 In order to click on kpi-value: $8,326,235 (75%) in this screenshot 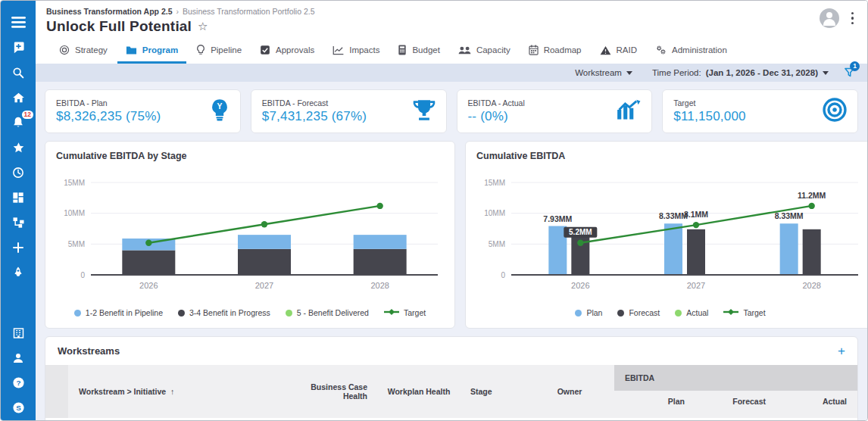, I will do `click(108, 117)`.